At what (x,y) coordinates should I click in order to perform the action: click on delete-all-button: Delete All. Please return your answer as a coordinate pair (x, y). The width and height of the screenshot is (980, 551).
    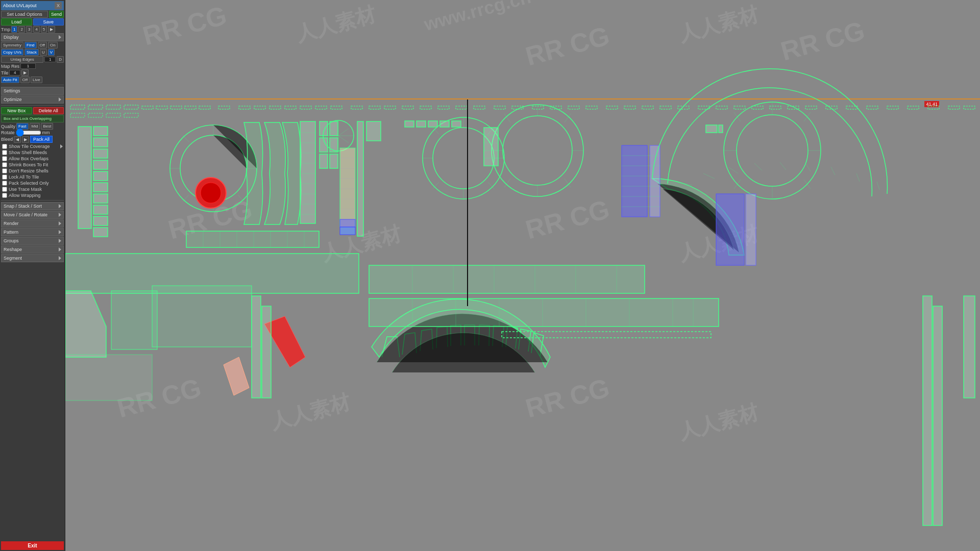
    Looking at the image, I should click on (49, 111).